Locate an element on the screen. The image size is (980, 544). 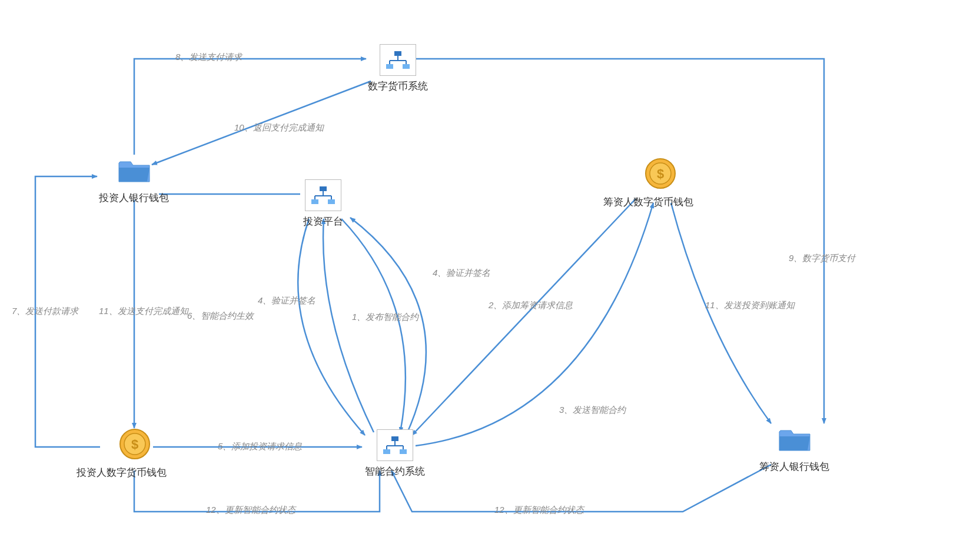
node-digital-currency-system: 数字货币系统 is located at coordinates (398, 68).